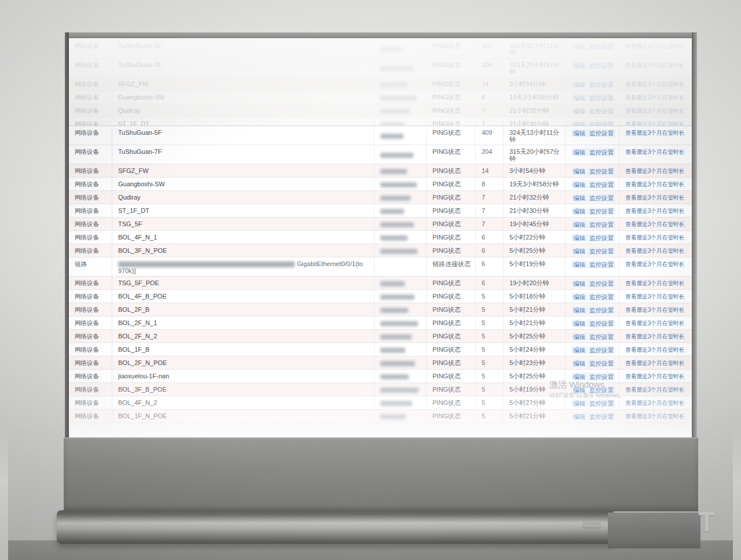  I want to click on device-name: TSG_5F_POE, so click(243, 283).